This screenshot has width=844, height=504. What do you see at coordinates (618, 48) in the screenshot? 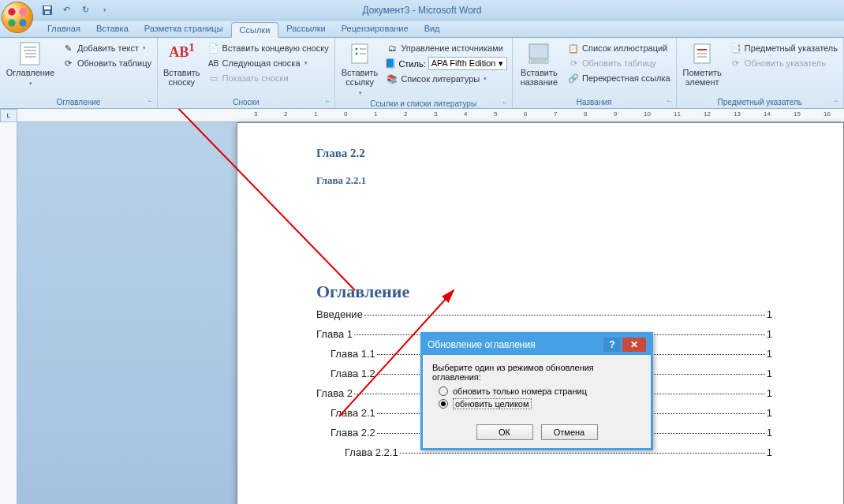
I see `figures-list-button: 📋Список иллюстраций` at bounding box center [618, 48].